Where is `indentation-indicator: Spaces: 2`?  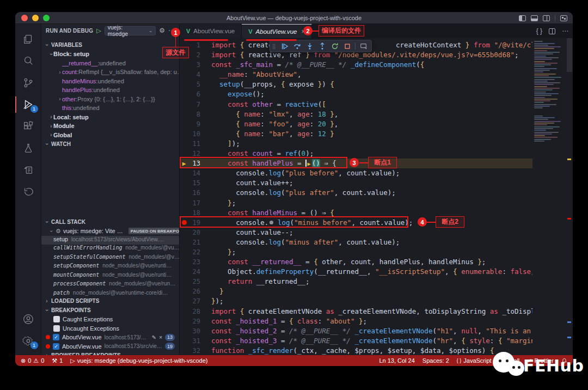 indentation-indicator: Spaces: 2 is located at coordinates (436, 361).